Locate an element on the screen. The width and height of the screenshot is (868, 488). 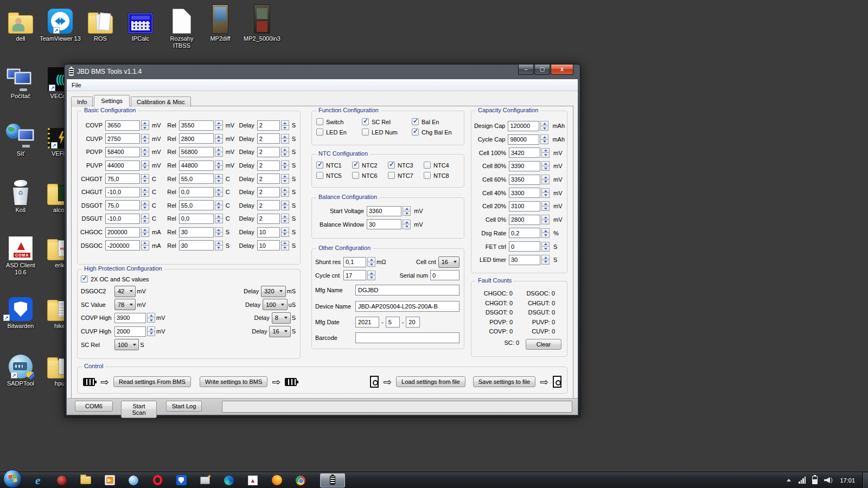
media-app-icon is located at coordinates (62, 480).